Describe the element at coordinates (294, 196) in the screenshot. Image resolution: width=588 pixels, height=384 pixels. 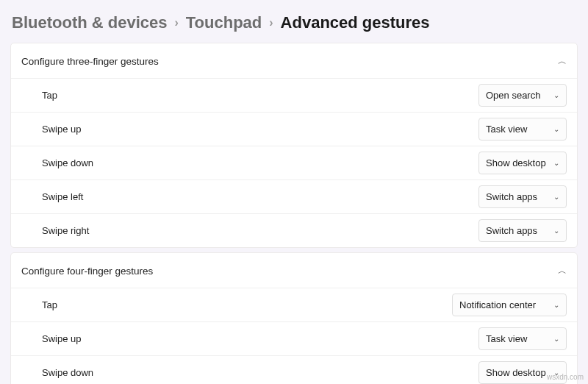
I see `row-three-swipe-left: Swipe left Switch apps ⌄` at that location.